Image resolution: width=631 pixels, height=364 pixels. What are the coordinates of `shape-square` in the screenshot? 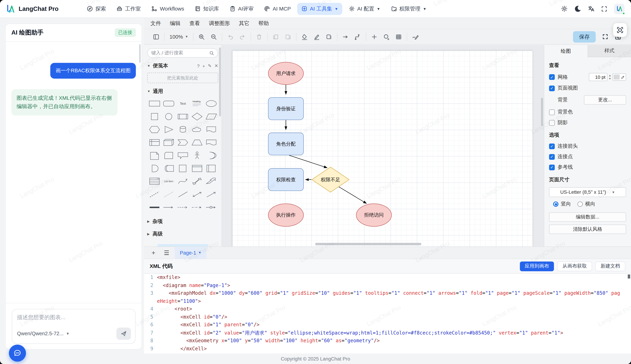 It's located at (154, 116).